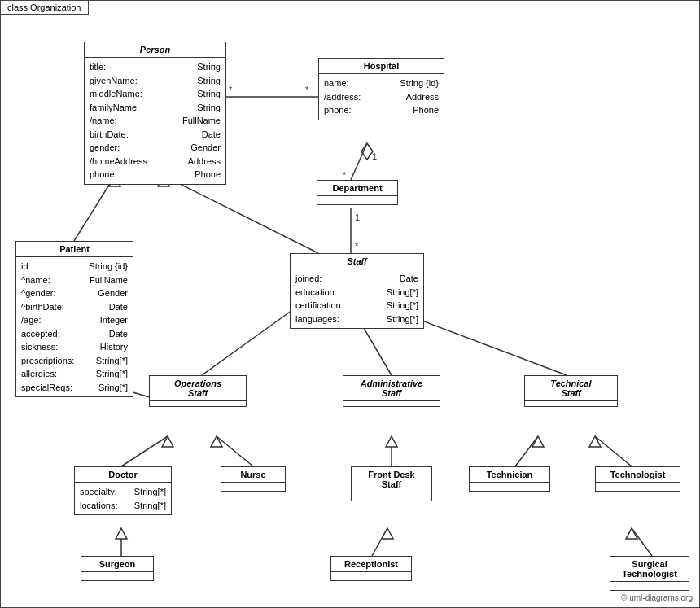 Image resolution: width=700 pixels, height=608 pixels. What do you see at coordinates (392, 389) in the screenshot?
I see `administrative-staff-title: AdministrativeStaff` at bounding box center [392, 389].